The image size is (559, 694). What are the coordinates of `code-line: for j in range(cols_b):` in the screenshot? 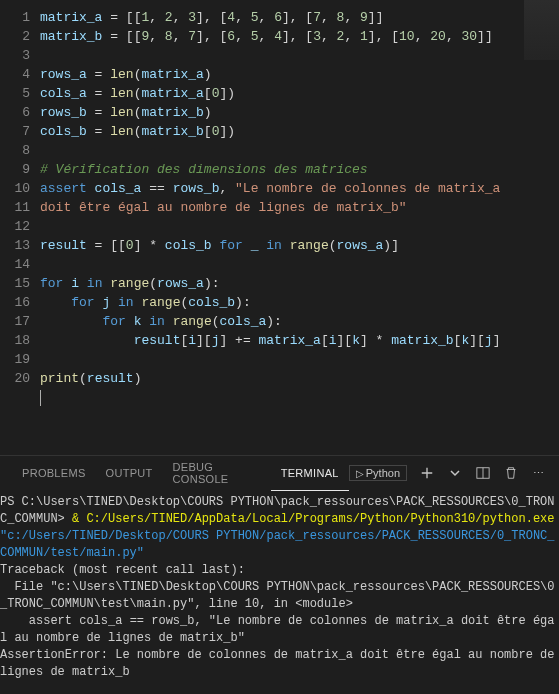 It's located at (300, 302).